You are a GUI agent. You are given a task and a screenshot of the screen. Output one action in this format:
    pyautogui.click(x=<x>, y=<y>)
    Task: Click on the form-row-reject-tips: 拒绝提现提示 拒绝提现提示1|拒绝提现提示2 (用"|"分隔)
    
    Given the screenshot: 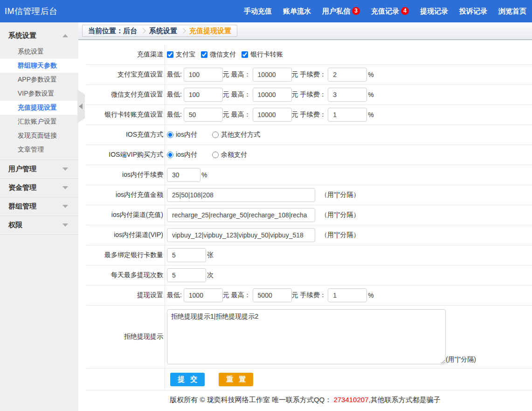 What is the action you would take?
    pyautogui.click(x=309, y=337)
    